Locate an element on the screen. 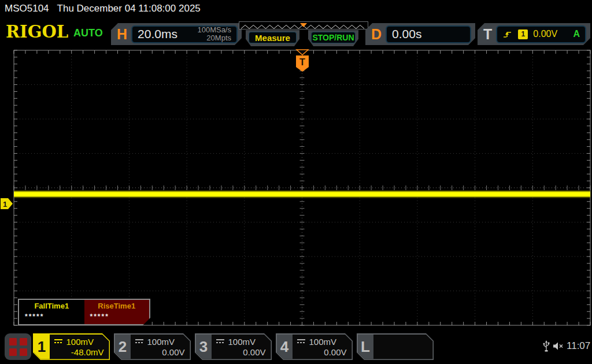 This screenshot has width=592, height=364. delay-settings-button: D 0.00s is located at coordinates (420, 34).